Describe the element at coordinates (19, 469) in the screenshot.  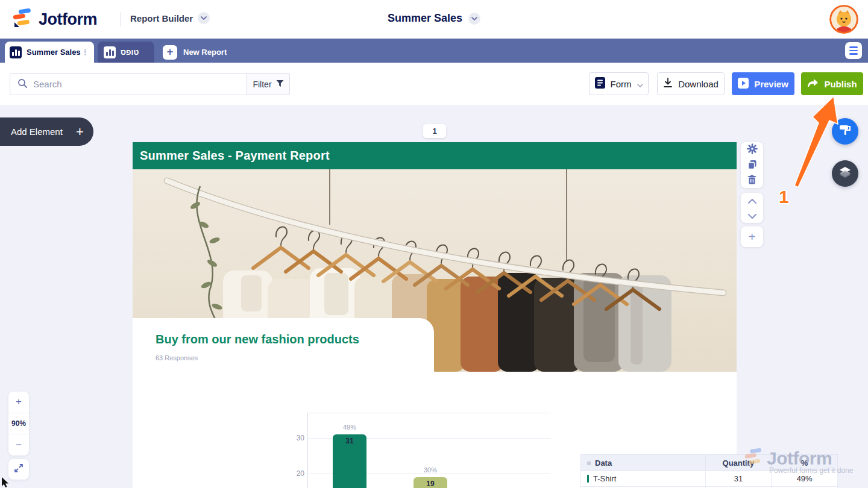
I see `fit-to-screen-button` at that location.